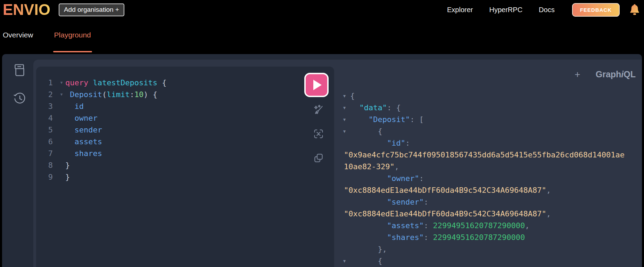 This screenshot has height=267, width=644. I want to click on session-header: + GraphiQL, so click(605, 74).